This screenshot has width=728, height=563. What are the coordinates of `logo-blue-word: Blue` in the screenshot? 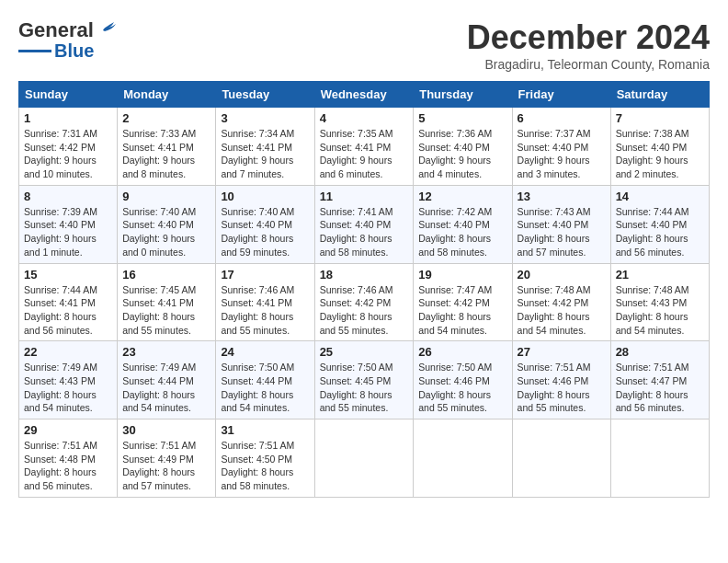 It's located at (74, 52).